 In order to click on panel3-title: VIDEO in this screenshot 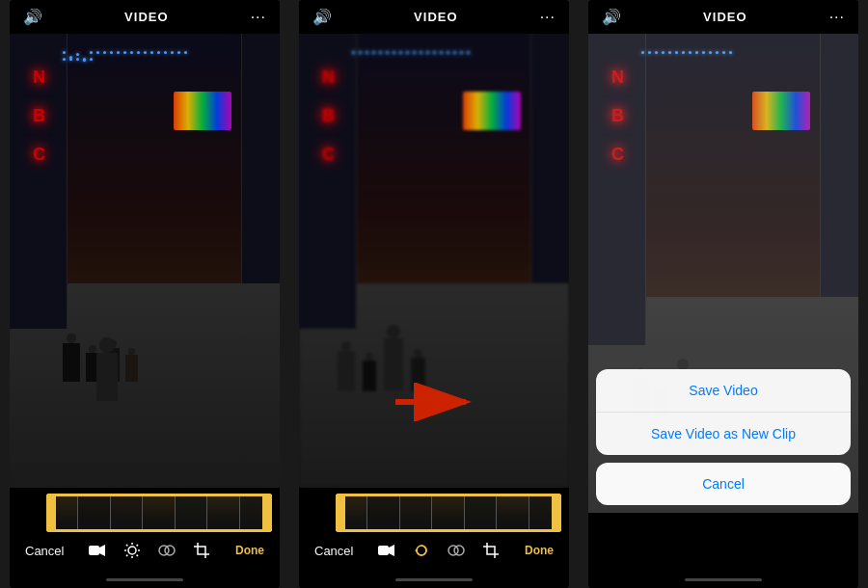, I will do `click(725, 17)`.